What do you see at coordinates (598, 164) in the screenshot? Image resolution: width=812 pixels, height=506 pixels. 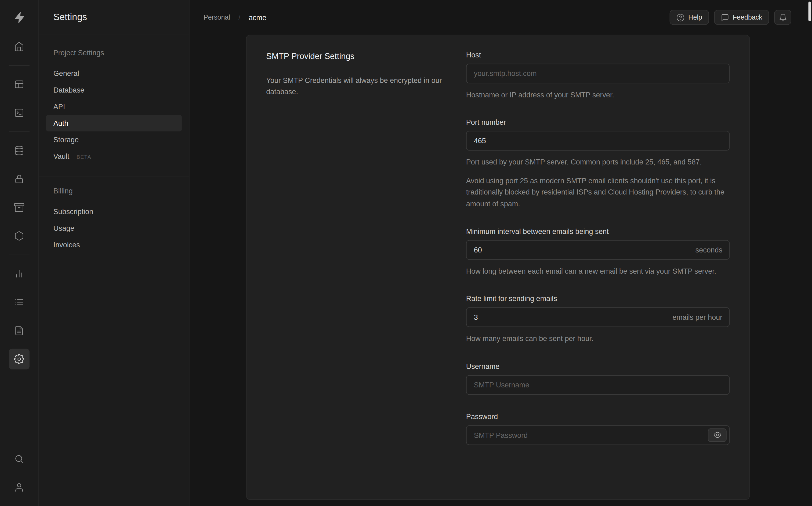 I see `field-port: Port number Port used by your SMTP serve…` at bounding box center [598, 164].